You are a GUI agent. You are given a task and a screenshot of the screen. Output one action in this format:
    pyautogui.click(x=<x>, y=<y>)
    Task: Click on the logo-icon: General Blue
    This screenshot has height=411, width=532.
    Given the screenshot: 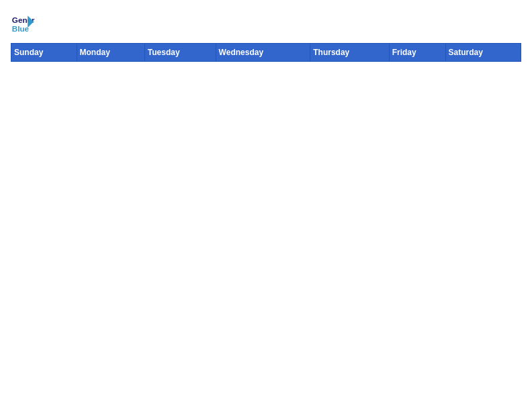 What is the action you would take?
    pyautogui.click(x=23, y=23)
    